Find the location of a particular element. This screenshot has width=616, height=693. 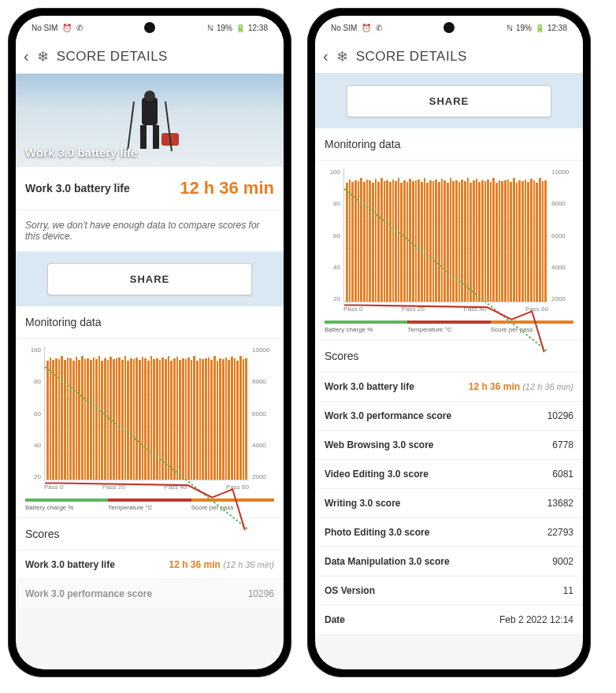

score-row: Work 3.0 battery life12 h 36 min (12 h 3… is located at coordinates (449, 386).